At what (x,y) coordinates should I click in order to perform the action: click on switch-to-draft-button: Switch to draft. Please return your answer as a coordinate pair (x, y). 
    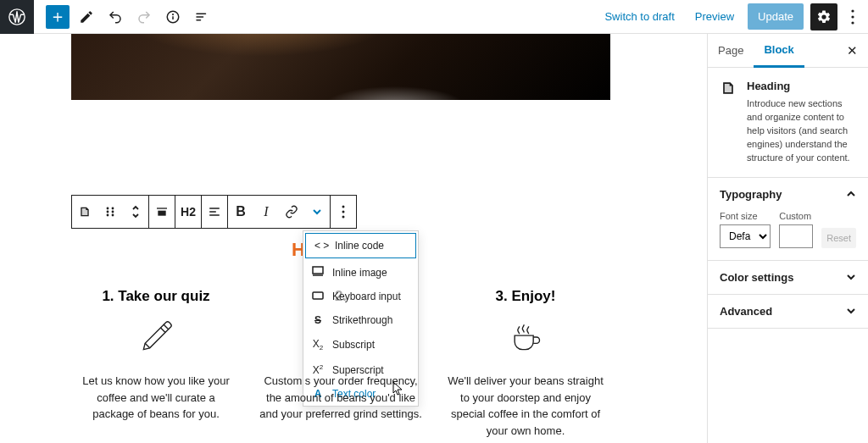
    Looking at the image, I should click on (639, 17).